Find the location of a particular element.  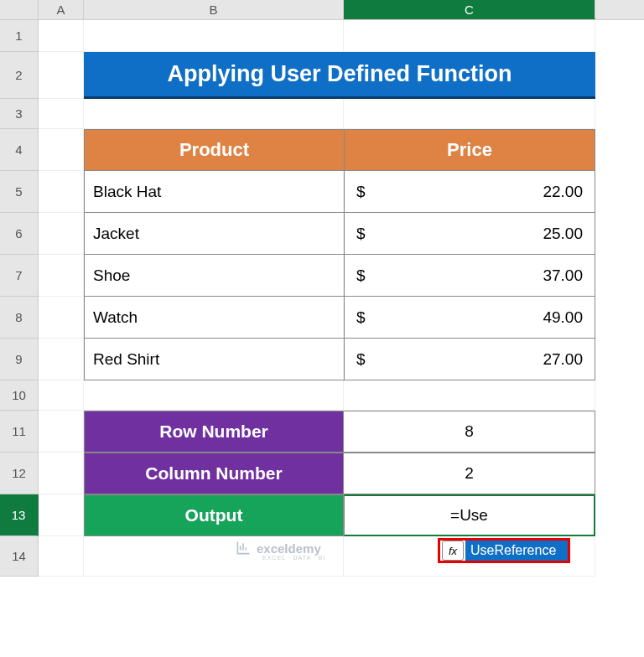

product-price: $25.00 is located at coordinates (470, 234).